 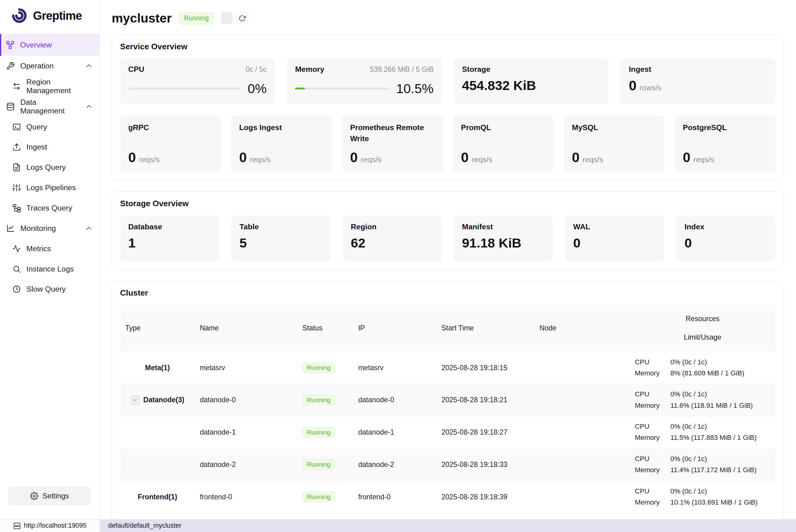 What do you see at coordinates (721, 470) in the screenshot?
I see `memory-usage: 11.4% (117.172 MiB / 1 GiB)` at bounding box center [721, 470].